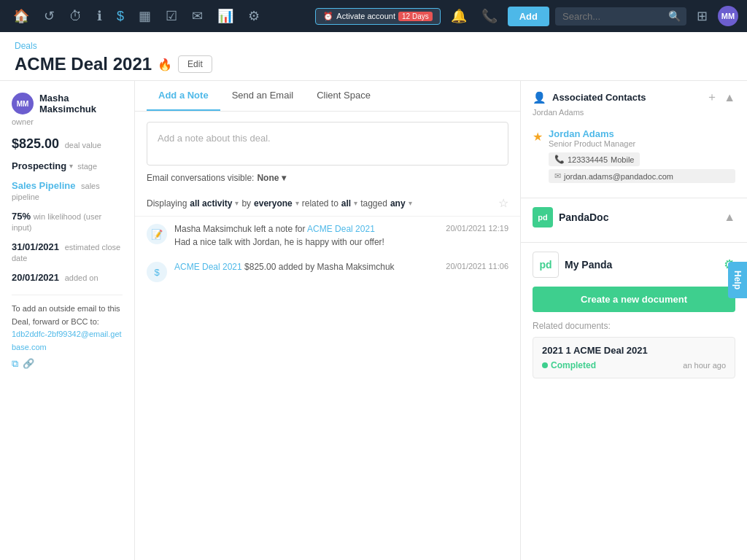  What do you see at coordinates (642, 134) in the screenshot?
I see `contact-name: Jordan Adams` at bounding box center [642, 134].